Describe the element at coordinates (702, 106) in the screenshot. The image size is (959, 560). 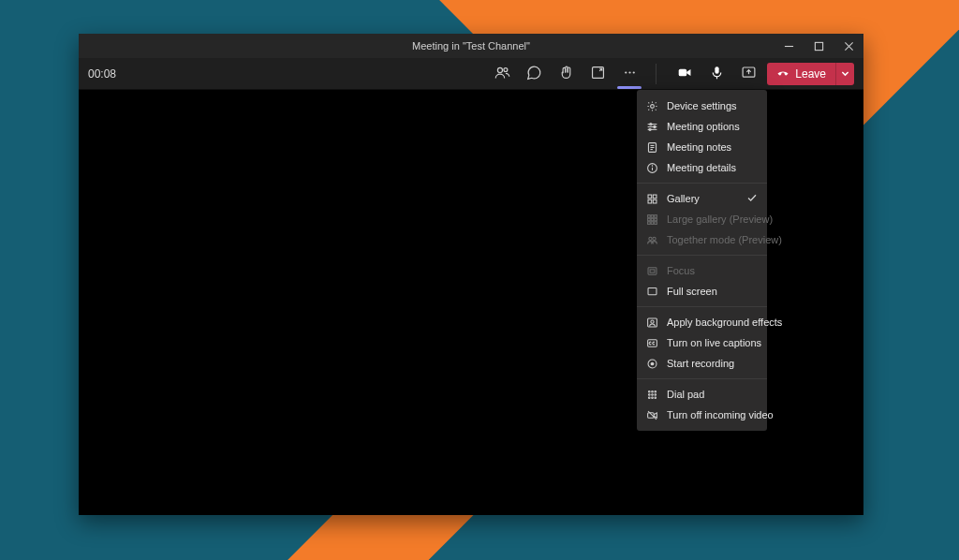
I see `menu-item-label: Device settings` at that location.